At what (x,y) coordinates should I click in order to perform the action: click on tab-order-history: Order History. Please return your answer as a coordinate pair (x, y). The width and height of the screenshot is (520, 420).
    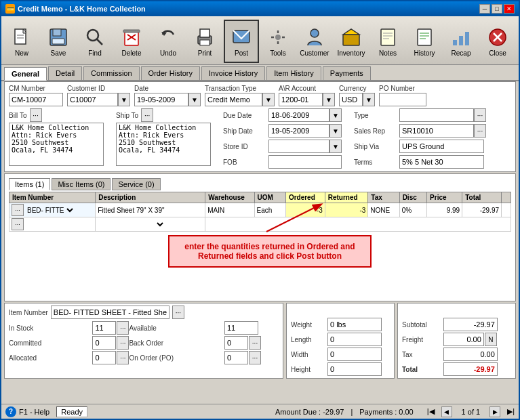
    Looking at the image, I should click on (171, 73).